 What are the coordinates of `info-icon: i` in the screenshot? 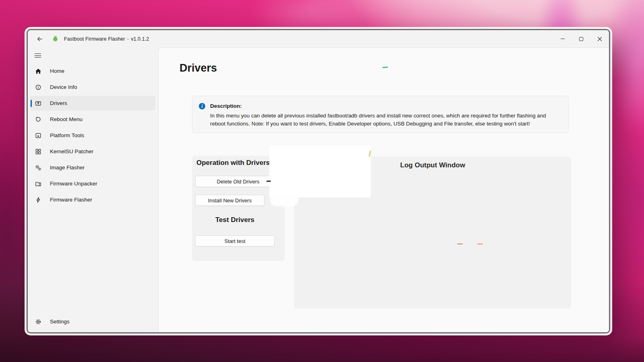 It's located at (202, 106).